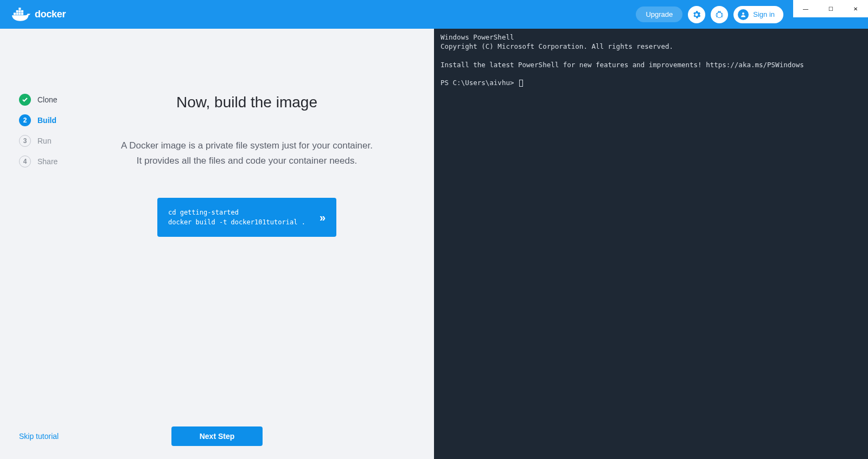  What do you see at coordinates (719, 15) in the screenshot?
I see `troubleshoot-button` at bounding box center [719, 15].